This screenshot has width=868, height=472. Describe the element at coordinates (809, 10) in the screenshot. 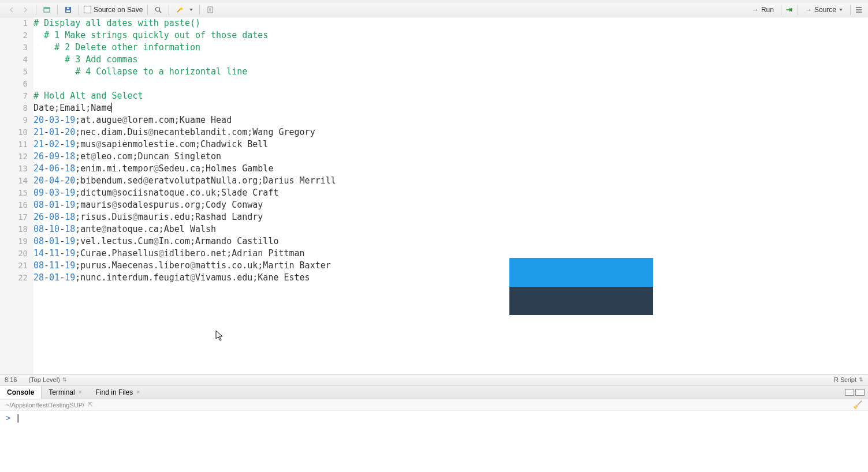

I see `source-arrow-icon: →` at that location.